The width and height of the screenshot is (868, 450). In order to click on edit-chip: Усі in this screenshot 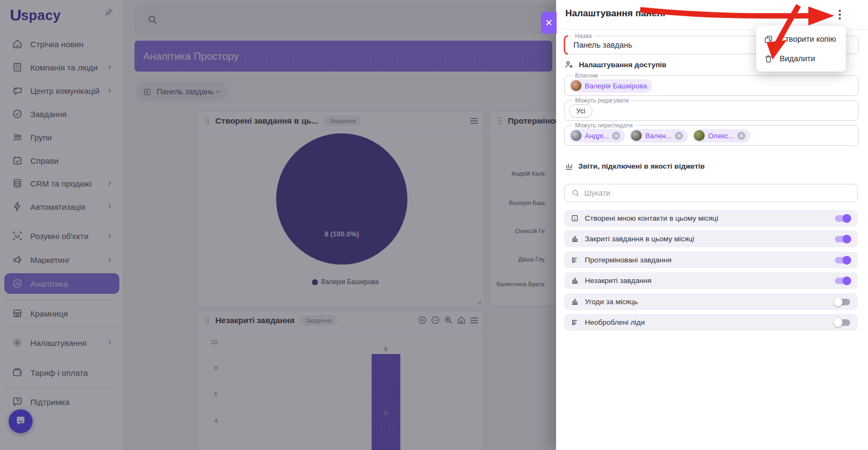, I will do `click(580, 111)`.